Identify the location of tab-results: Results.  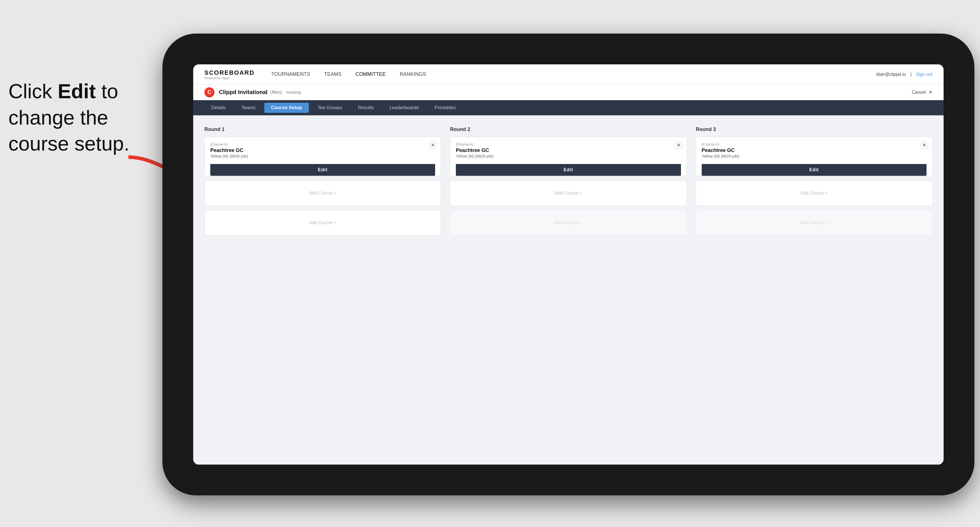
(366, 108).